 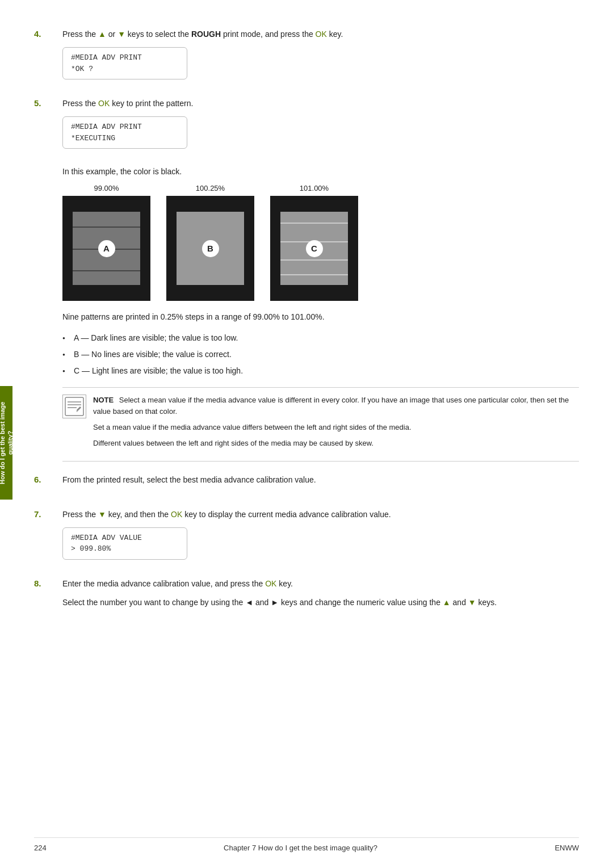 What do you see at coordinates (121, 34) in the screenshot?
I see `arrow-down-icon: ▼` at bounding box center [121, 34].